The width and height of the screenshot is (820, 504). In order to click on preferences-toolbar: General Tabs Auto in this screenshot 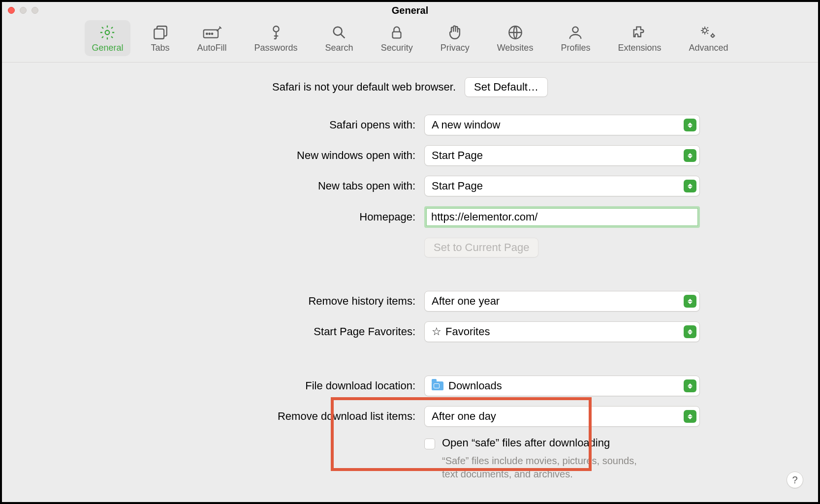, I will do `click(410, 40)`.